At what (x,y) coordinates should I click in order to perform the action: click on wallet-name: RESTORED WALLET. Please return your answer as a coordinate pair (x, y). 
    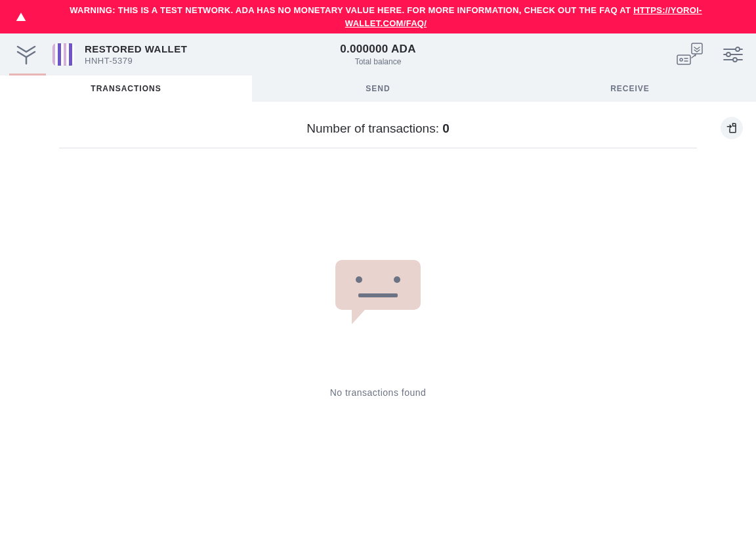
    Looking at the image, I should click on (136, 49).